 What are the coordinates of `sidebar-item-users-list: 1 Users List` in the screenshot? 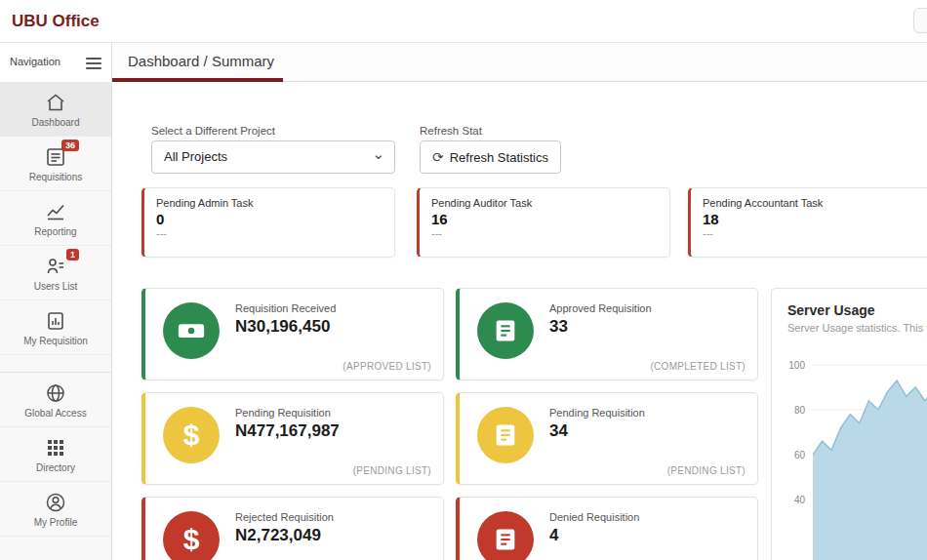 It's located at (56, 273).